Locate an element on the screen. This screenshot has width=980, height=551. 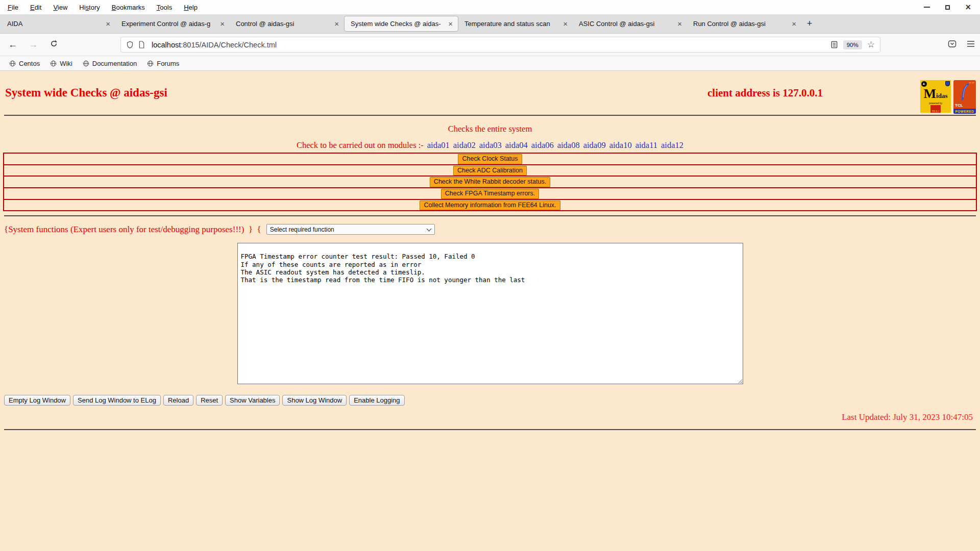
menu-item-bookmarks: Bookmarks is located at coordinates (129, 7).